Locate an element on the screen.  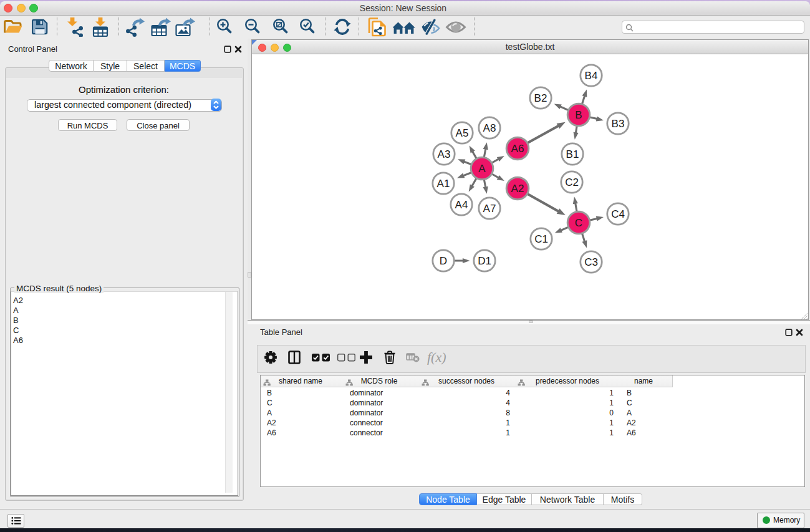
svg-text: B3 is located at coordinates (619, 123).